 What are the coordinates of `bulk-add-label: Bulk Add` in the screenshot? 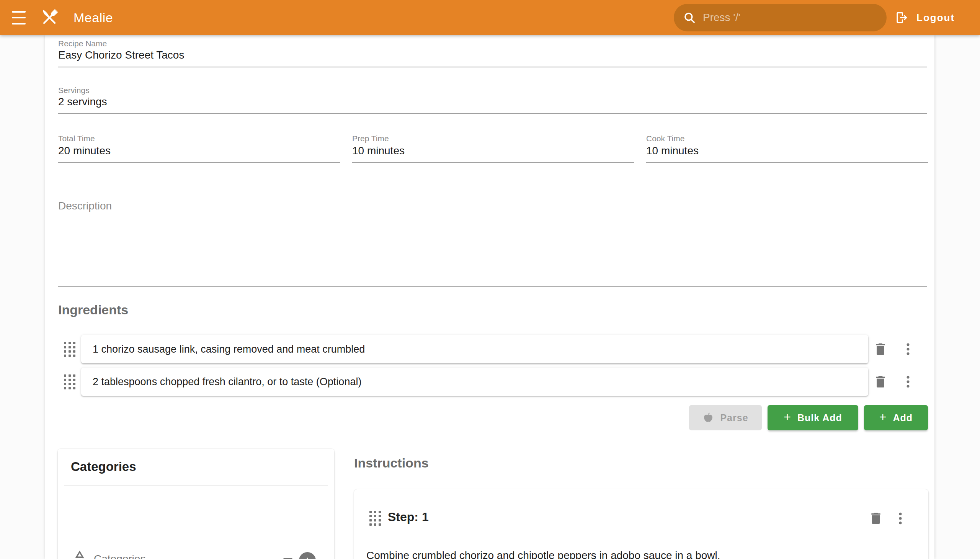 It's located at (820, 418).